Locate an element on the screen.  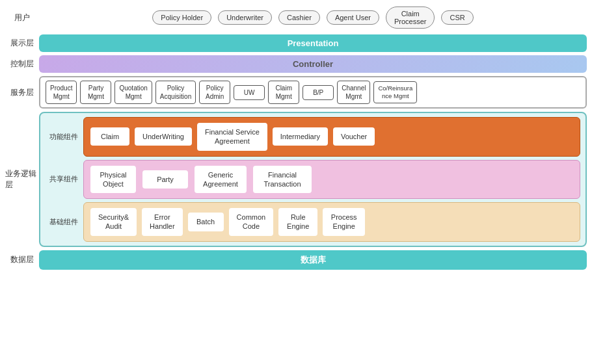
base-rule-engine: RuleEngine is located at coordinates (298, 222).